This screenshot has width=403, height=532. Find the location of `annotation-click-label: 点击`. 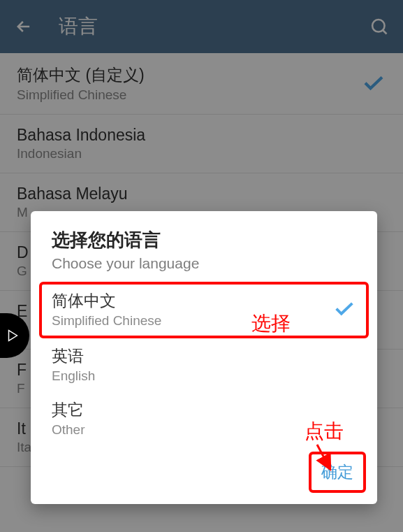

annotation-click-label: 点击 is located at coordinates (324, 431).